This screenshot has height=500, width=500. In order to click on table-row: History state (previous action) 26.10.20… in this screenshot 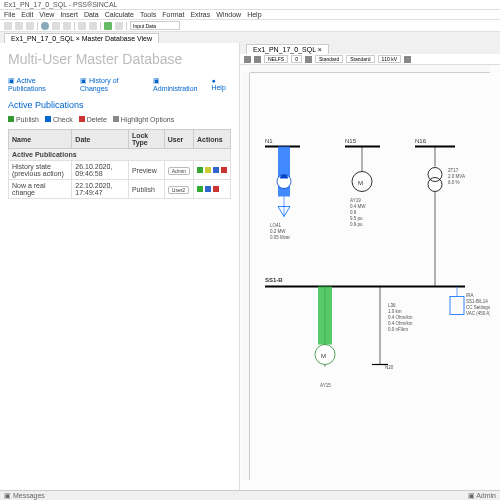, I will do `click(120, 170)`.